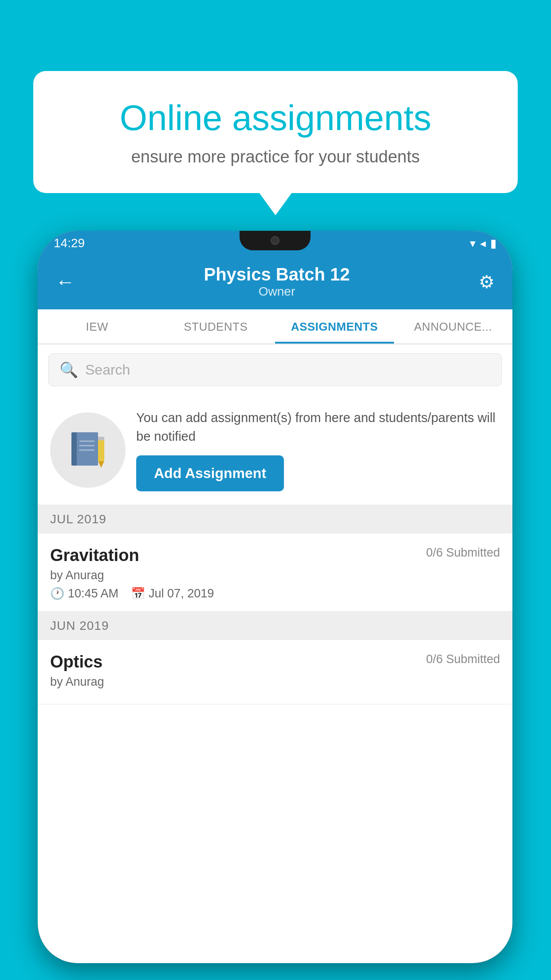  Describe the element at coordinates (88, 450) in the screenshot. I see `notebook-svg` at that location.